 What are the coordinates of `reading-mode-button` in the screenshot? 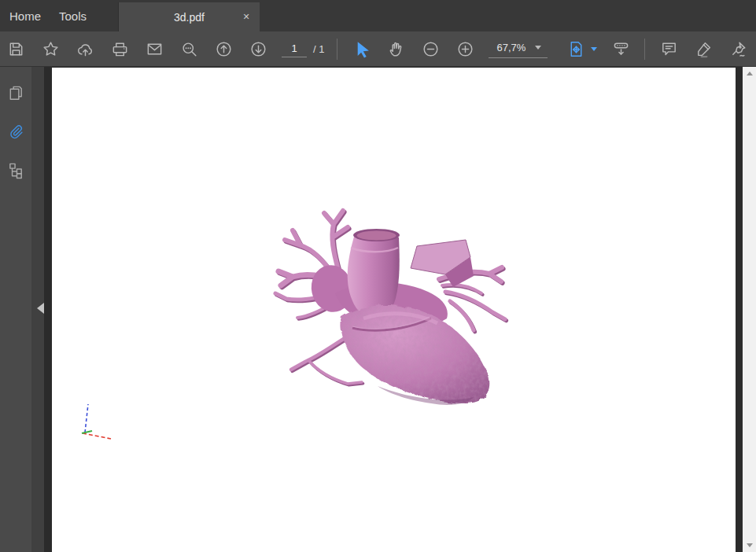 It's located at (621, 49).